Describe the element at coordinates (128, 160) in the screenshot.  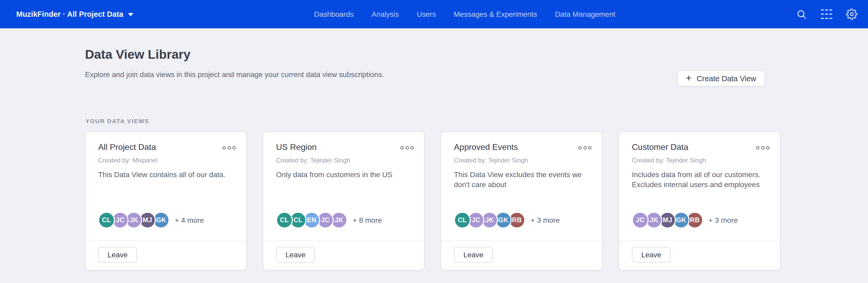
I see `card-created-by: Created by: Mixpanel` at that location.